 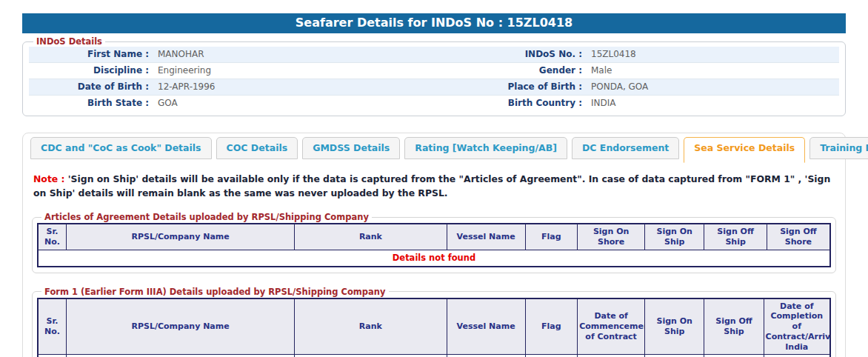 I want to click on column-header: Sign On Shore, so click(x=612, y=237).